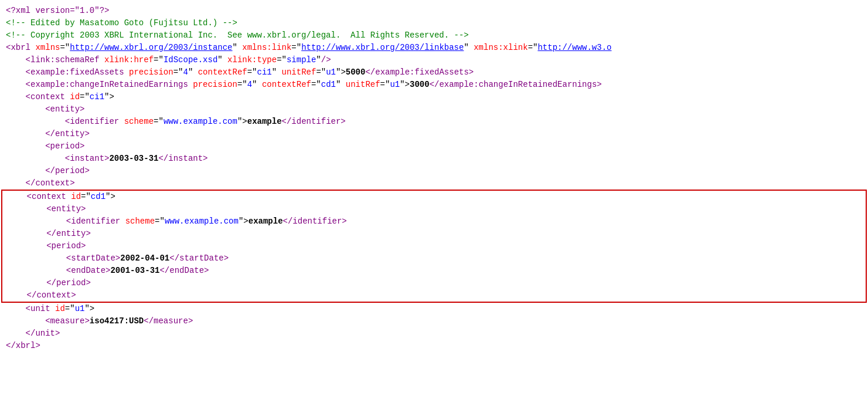 The height and width of the screenshot is (409, 868). What do you see at coordinates (80, 309) in the screenshot?
I see `unit-id-value: u1` at bounding box center [80, 309].